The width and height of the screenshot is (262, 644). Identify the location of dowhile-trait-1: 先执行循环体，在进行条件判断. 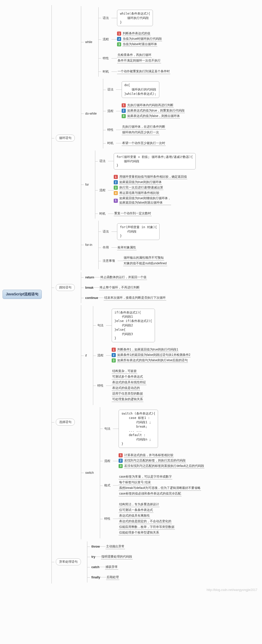
(144, 127).